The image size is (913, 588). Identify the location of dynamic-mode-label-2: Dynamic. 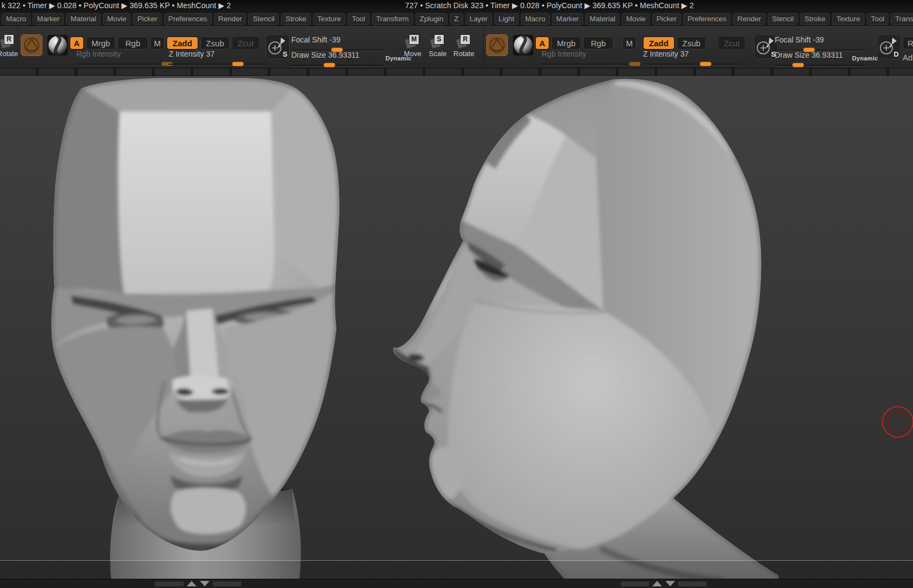
(865, 58).